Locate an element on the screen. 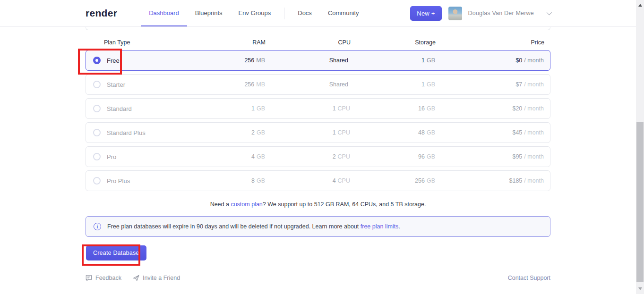  plan-row: Standard 1GB 1CPU 16GB $20/ month is located at coordinates (318, 109).